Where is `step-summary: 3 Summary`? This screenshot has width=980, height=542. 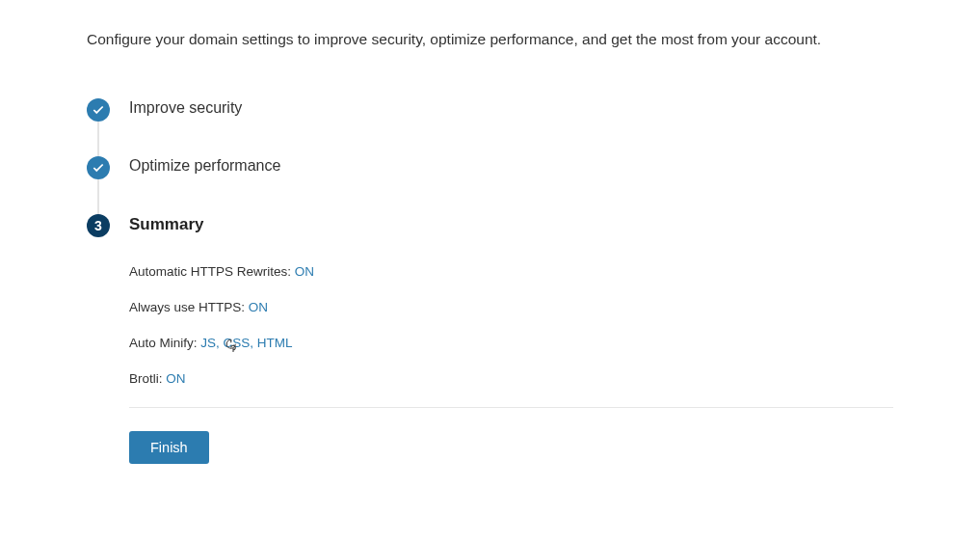 step-summary: 3 Summary is located at coordinates (490, 226).